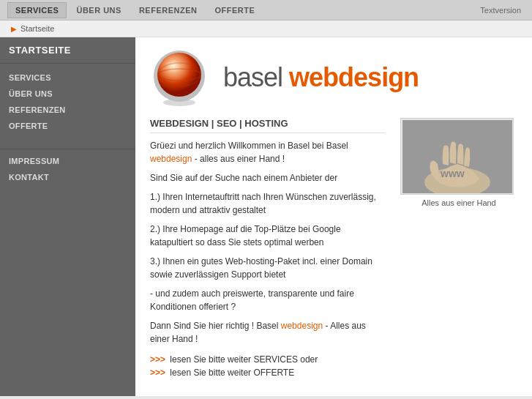 The height and width of the screenshot is (399, 532). Describe the element at coordinates (334, 78) in the screenshot. I see `content-header: basel webdesign` at that location.